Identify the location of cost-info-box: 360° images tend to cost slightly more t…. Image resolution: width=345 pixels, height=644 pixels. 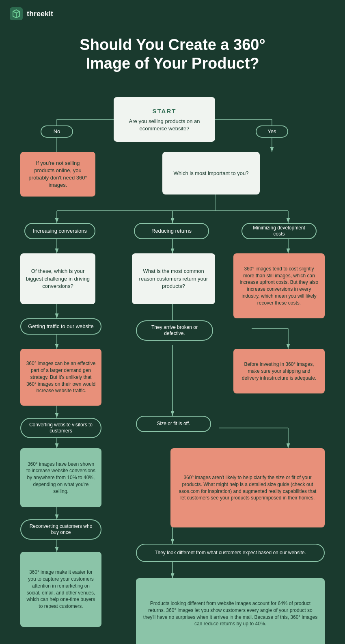
(279, 286).